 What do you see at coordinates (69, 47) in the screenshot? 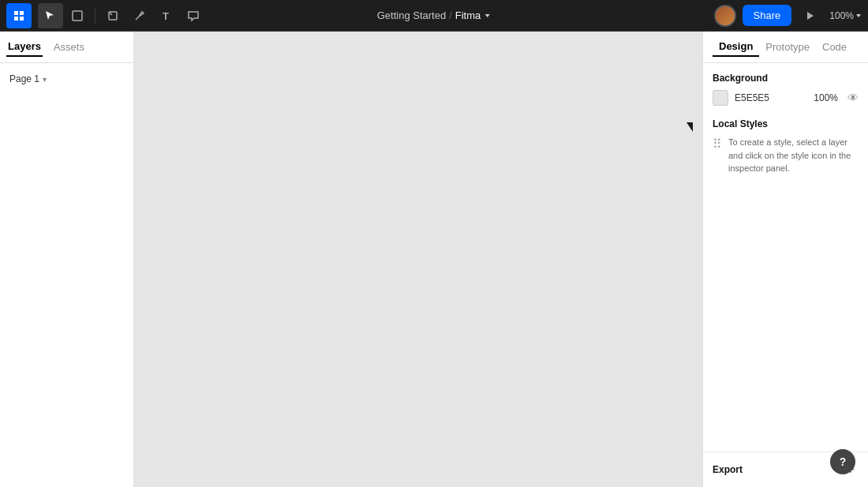
I see `tab-assets: Assets` at bounding box center [69, 47].